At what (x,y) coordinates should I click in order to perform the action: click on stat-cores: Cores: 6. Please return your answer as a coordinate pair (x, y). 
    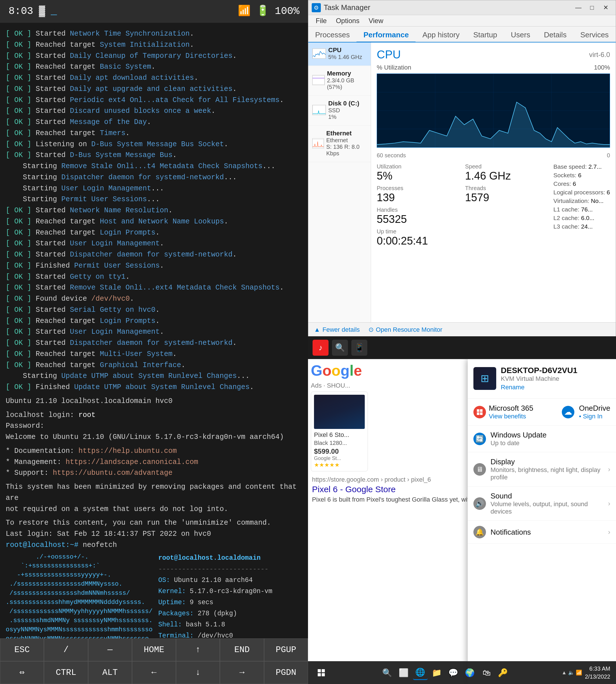
    Looking at the image, I should click on (581, 184).